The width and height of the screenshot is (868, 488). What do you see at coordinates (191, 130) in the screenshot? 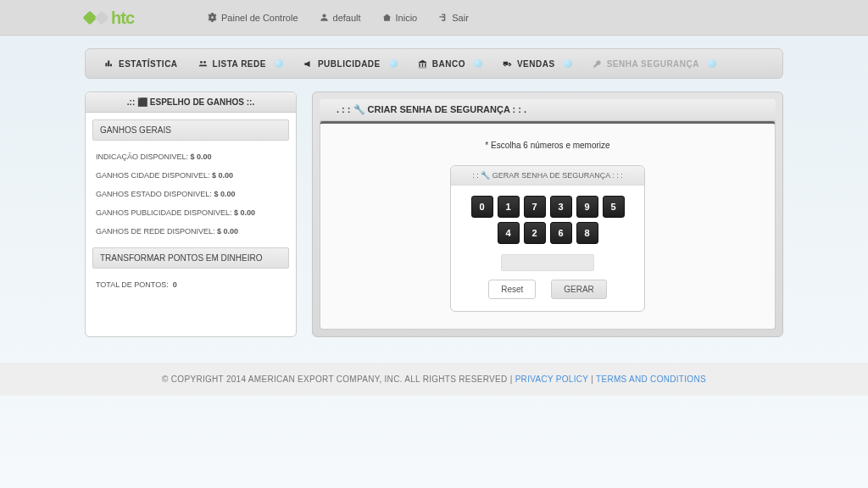
I see `ganhos-gerais-button: GANHOS GERAIS` at bounding box center [191, 130].